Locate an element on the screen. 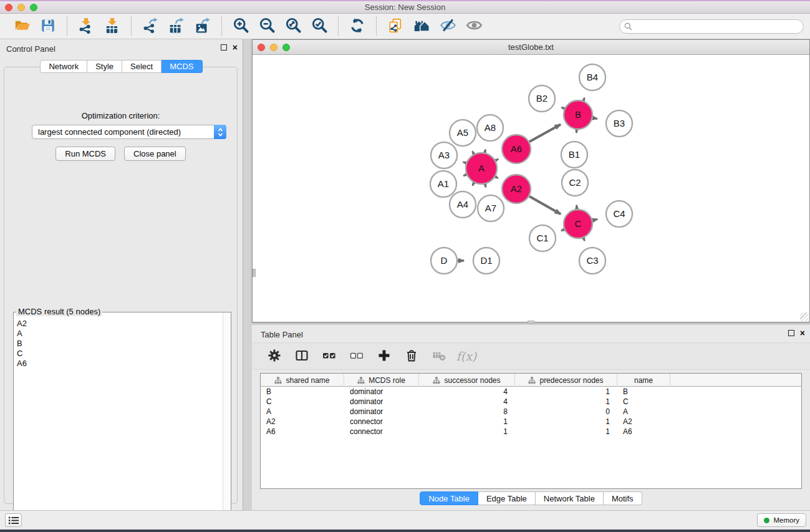  task-history-button is located at coordinates (14, 520).